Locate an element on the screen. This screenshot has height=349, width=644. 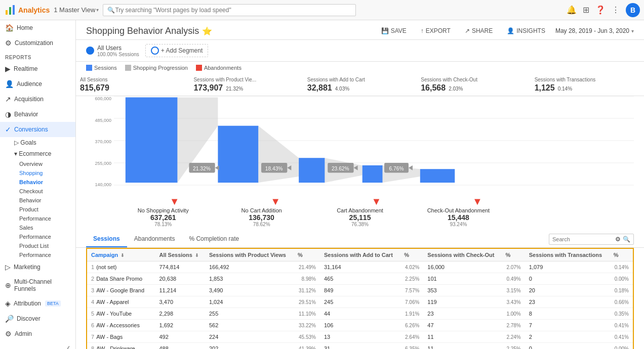
funnel-col-all-sessions: All Sessions 815,679 is located at coordinates (133, 85).